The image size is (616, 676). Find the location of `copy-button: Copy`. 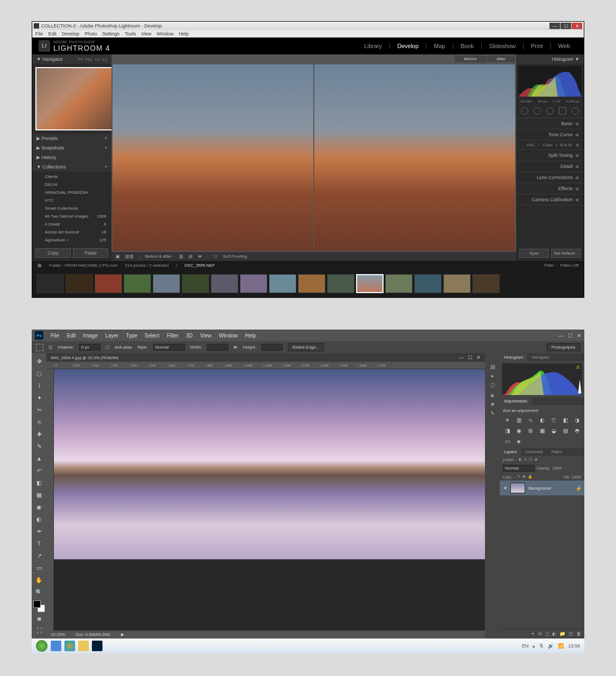

copy-button: Copy is located at coordinates (53, 253).